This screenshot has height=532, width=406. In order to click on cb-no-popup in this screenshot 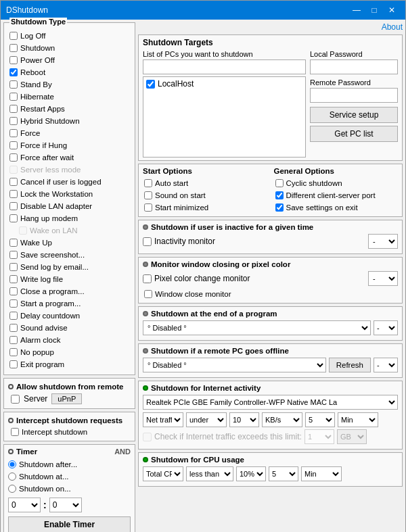, I will do `click(14, 352)`.